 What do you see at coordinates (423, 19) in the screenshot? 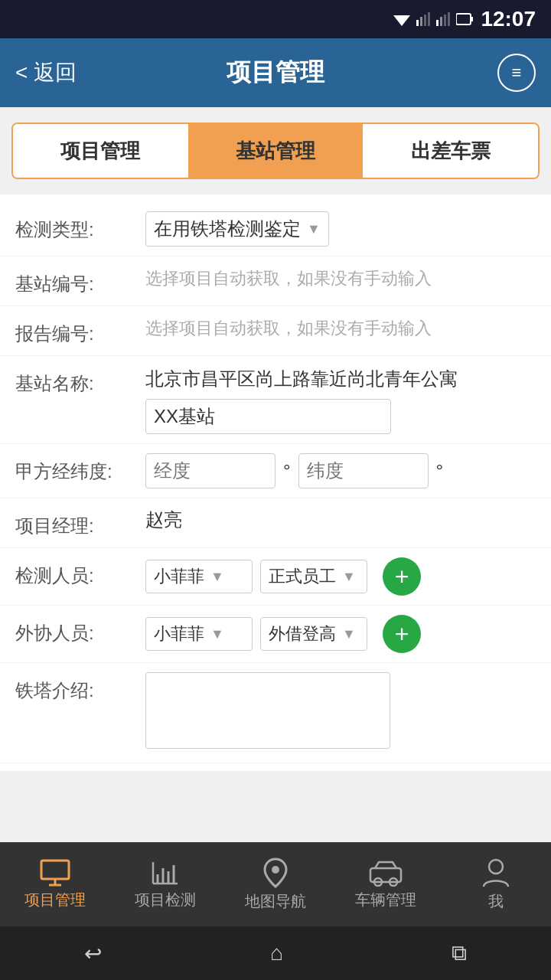
I see `signal-icon` at bounding box center [423, 19].